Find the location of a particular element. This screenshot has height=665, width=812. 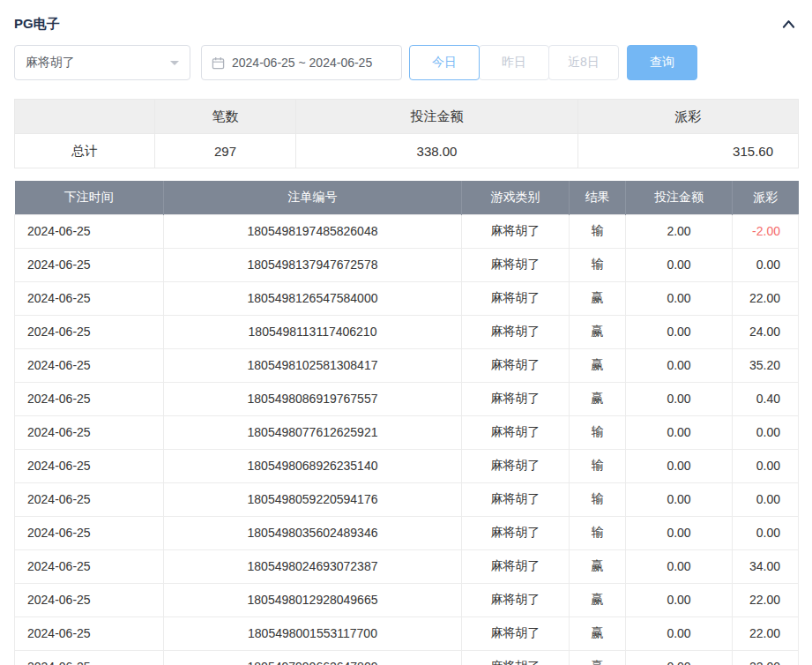

column-header-result: 结果 is located at coordinates (598, 198).